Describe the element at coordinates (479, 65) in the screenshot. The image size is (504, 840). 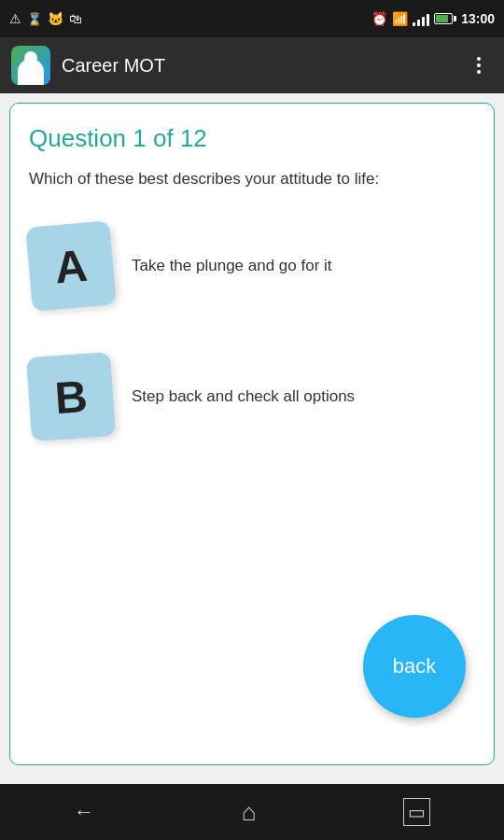
I see `overflow-menu-button` at that location.